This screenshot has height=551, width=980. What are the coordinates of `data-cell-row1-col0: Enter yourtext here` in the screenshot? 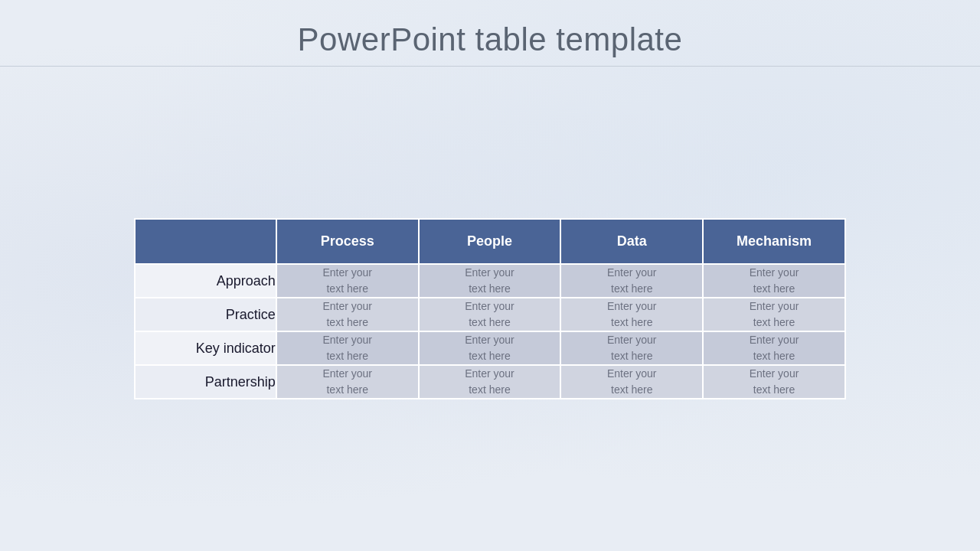 It's located at (348, 315).